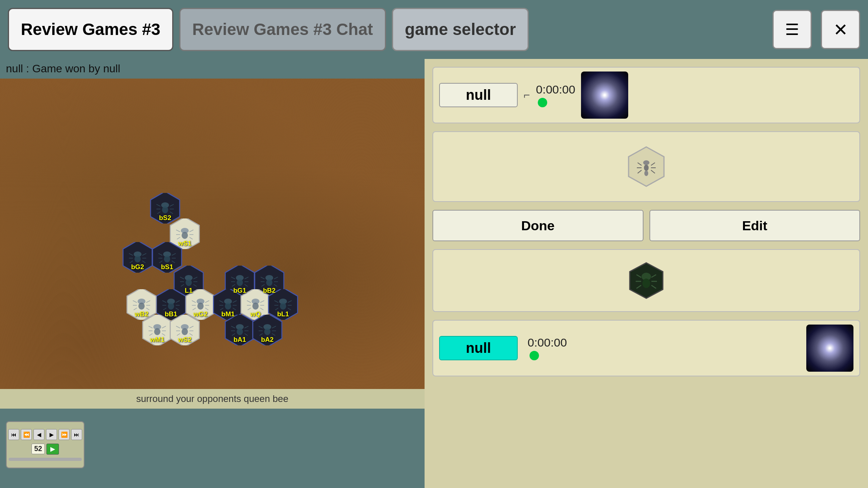 The width and height of the screenshot is (868, 488). What do you see at coordinates (792, 29) in the screenshot?
I see `menu-icon: ☰` at bounding box center [792, 29].